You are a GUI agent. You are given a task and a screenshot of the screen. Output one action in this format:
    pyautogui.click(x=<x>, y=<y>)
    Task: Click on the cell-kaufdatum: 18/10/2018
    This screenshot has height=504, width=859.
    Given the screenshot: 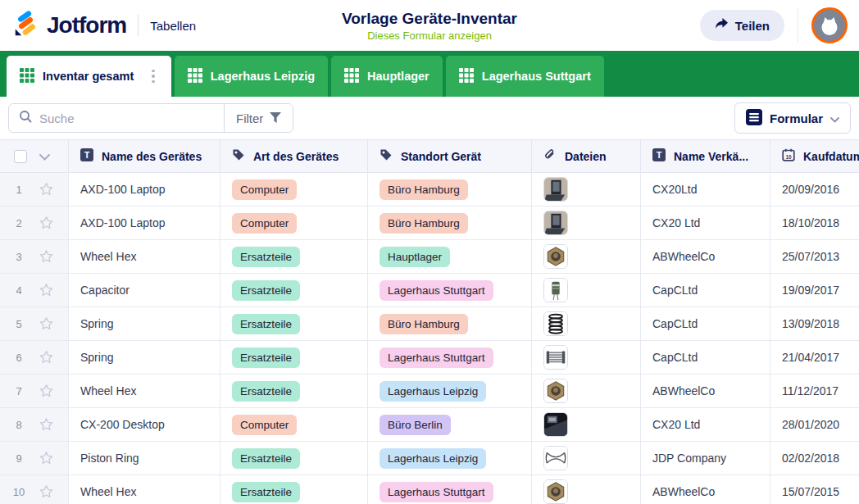 What is the action you would take?
    pyautogui.click(x=815, y=223)
    